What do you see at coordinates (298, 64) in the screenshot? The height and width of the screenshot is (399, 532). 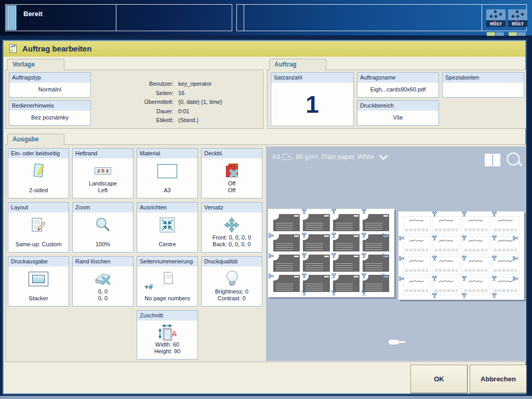 I see `tab-auftrag: Auftrag` at bounding box center [298, 64].